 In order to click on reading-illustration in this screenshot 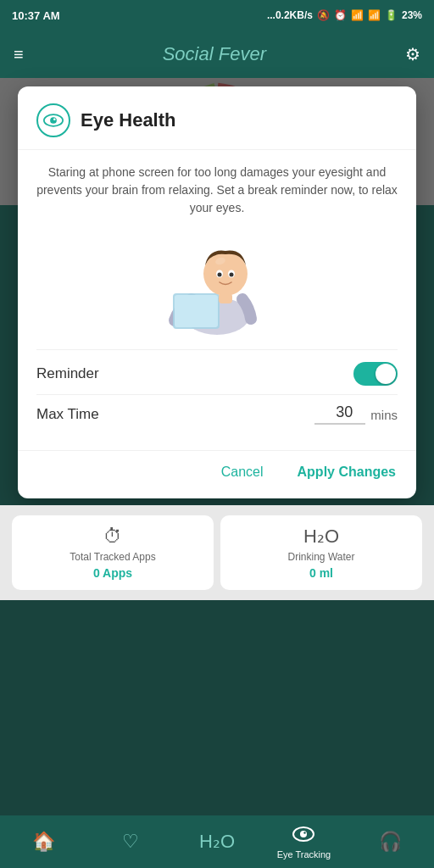, I will do `click(217, 282)`.